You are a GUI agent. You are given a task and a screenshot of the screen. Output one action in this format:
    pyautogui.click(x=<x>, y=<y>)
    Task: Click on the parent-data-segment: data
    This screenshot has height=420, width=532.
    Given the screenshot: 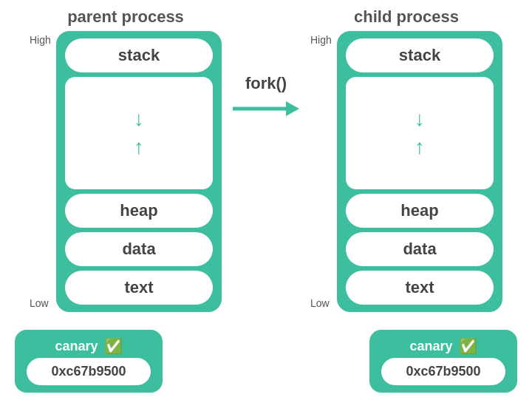 What is the action you would take?
    pyautogui.click(x=139, y=249)
    